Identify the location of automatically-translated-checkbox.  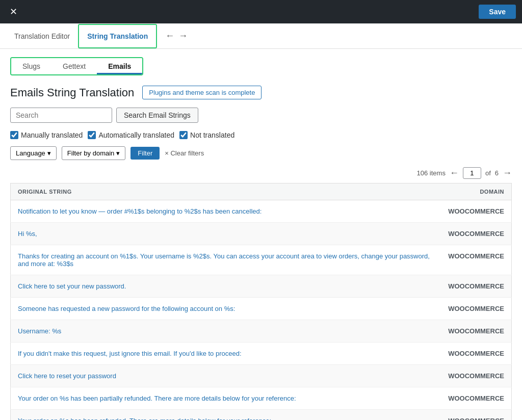
(92, 135).